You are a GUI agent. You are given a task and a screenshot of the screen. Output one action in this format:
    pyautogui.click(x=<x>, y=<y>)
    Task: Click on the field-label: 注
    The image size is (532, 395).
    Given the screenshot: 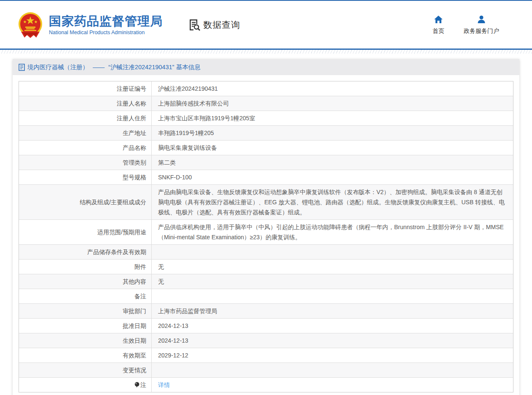 What is the action you would take?
    pyautogui.click(x=85, y=385)
    